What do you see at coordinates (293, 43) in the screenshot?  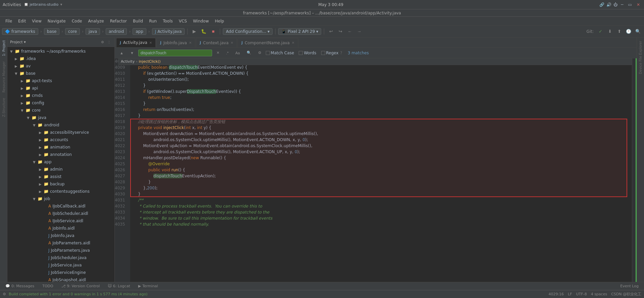 I see `tab-close-componentname: ✕` at bounding box center [293, 43].